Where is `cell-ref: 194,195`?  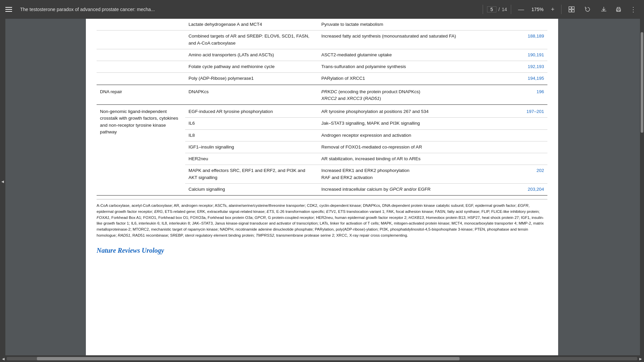 cell-ref: 194,195 is located at coordinates (529, 79).